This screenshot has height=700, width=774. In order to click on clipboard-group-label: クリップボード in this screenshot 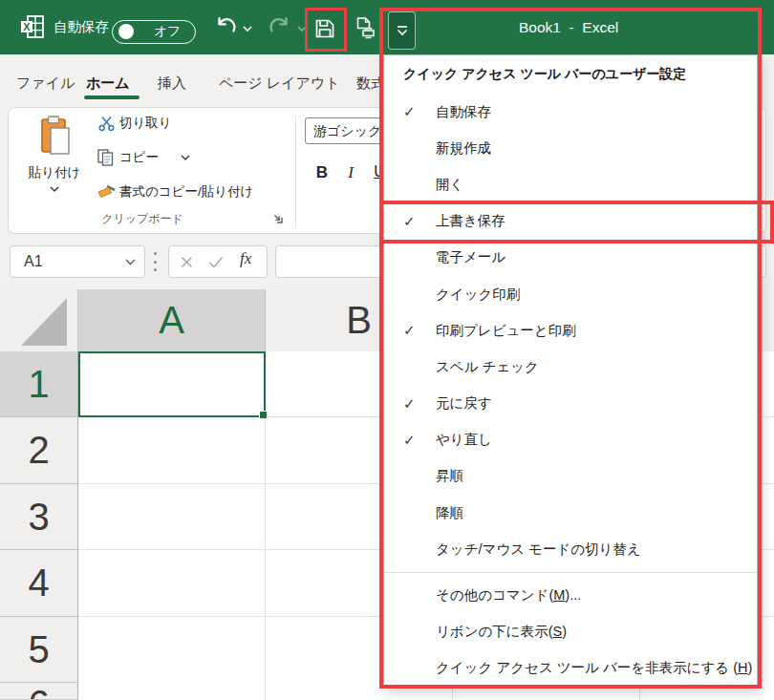, I will do `click(142, 220)`.